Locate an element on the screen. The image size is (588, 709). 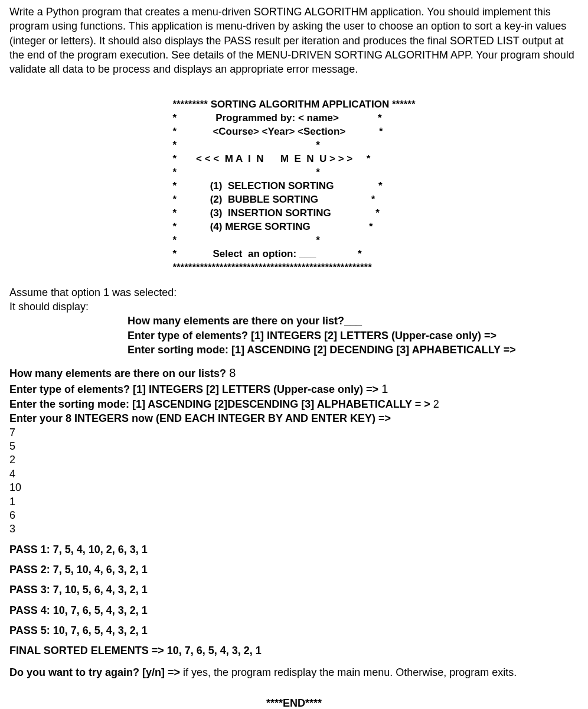
entered-value: 5 is located at coordinates (294, 447).